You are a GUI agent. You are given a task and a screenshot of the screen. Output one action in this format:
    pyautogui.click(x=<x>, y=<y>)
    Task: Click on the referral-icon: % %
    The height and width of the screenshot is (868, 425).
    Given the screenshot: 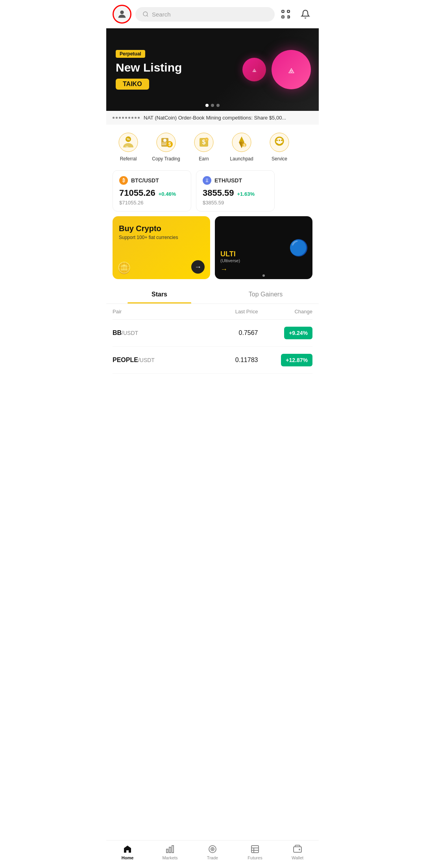 What is the action you would take?
    pyautogui.click(x=128, y=142)
    